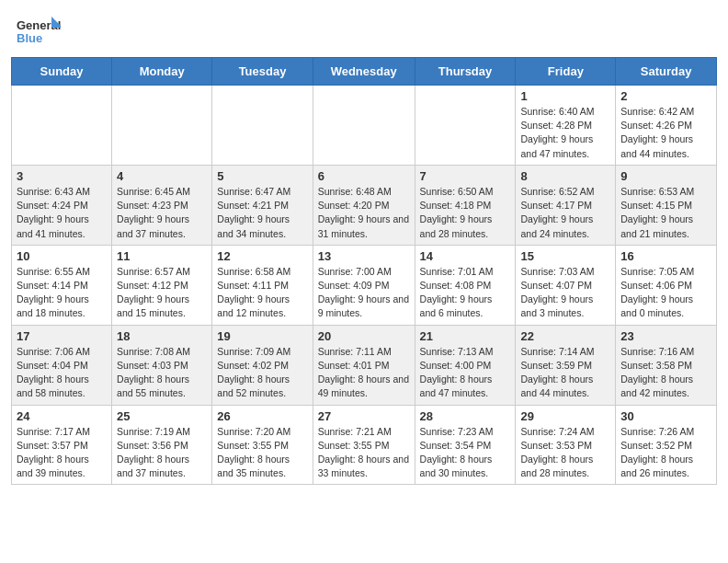 The width and height of the screenshot is (728, 563). I want to click on calendar-day-29: 29Sunrise: 7:24 AM Sunset: 3:53 PM Dayli…, so click(566, 445).